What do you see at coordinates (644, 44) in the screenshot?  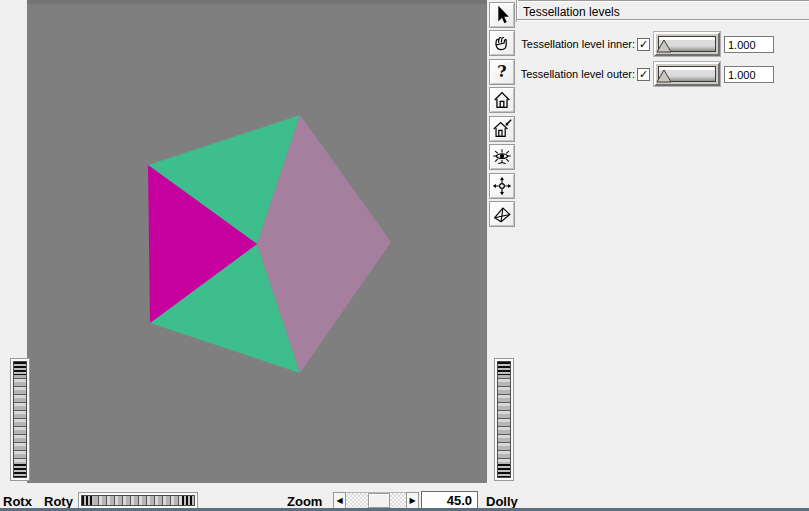 I see `inner-level-checkbox: ✓` at bounding box center [644, 44].